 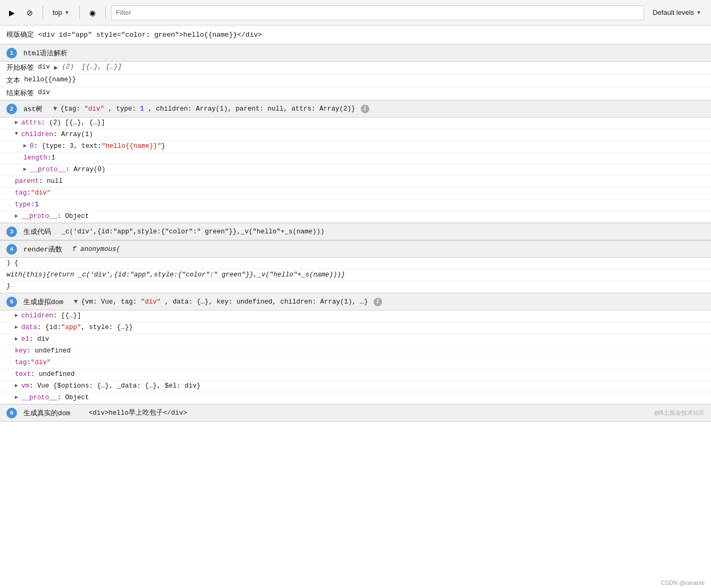 What do you see at coordinates (48, 170) in the screenshot?
I see `proto1-key: __proto__` at bounding box center [48, 170].